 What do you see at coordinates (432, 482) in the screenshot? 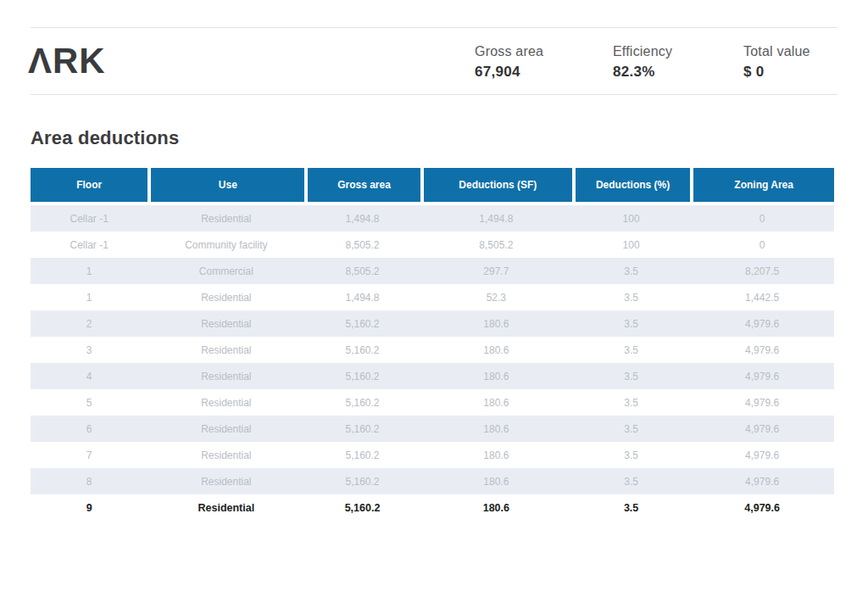
I see `table-row: 8 Residential 5,160.2 180.6 3.5 4,979.6` at bounding box center [432, 482].